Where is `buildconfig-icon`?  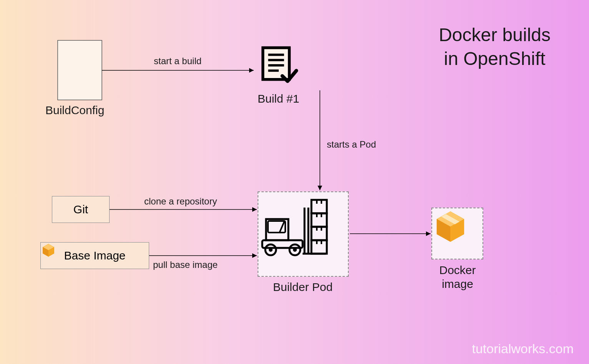 buildconfig-icon is located at coordinates (80, 70).